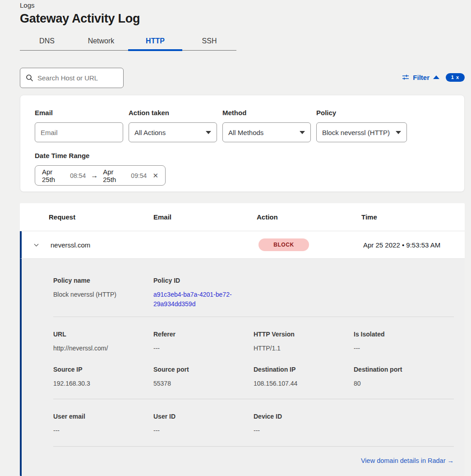  What do you see at coordinates (404, 377) in the screenshot?
I see `destination-port-field: Destination port 80` at bounding box center [404, 377].